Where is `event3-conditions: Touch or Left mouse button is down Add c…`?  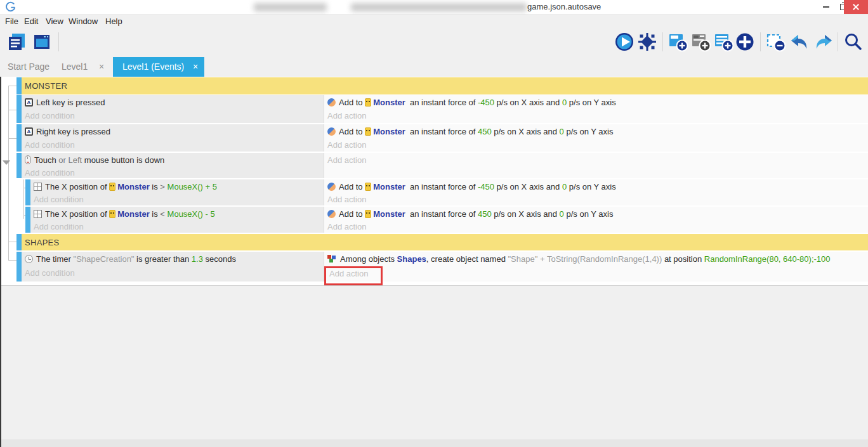
event3-conditions: Touch or Left mouse button is down Add c… is located at coordinates (173, 165).